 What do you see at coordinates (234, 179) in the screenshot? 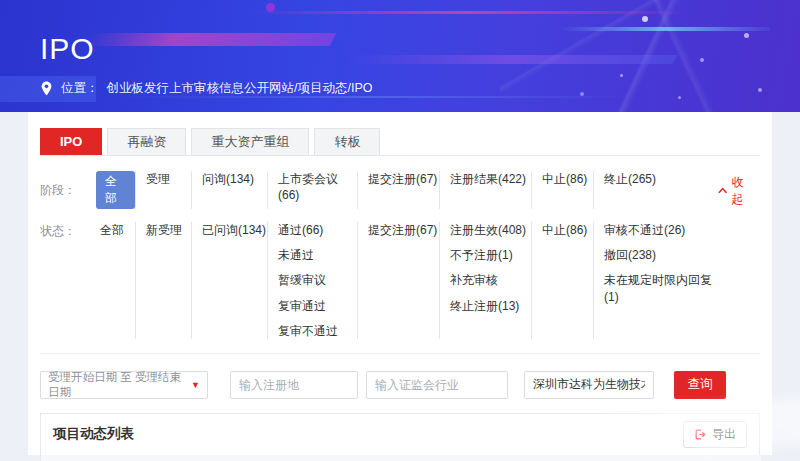
I see `stage-item-inquiry: 问询(134)` at bounding box center [234, 179].